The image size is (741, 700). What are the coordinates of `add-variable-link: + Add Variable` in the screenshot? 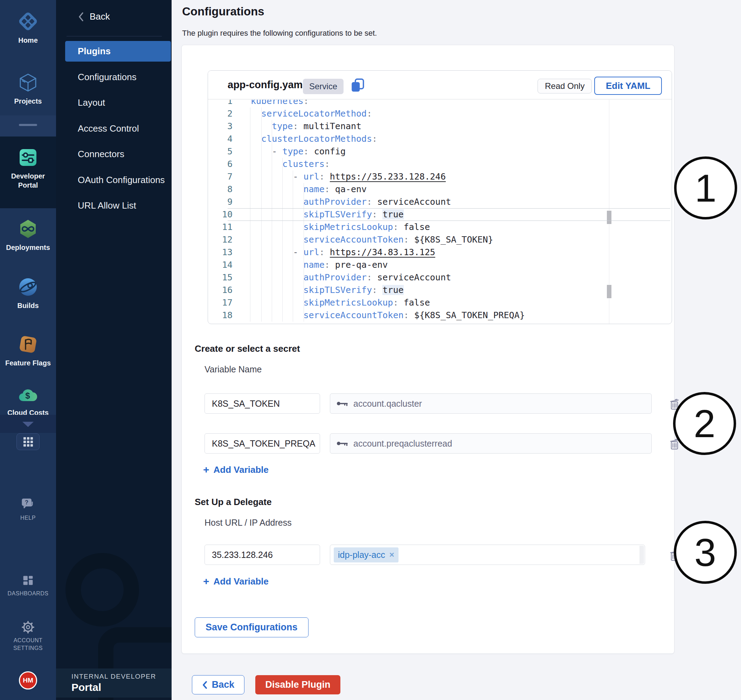 It's located at (236, 470).